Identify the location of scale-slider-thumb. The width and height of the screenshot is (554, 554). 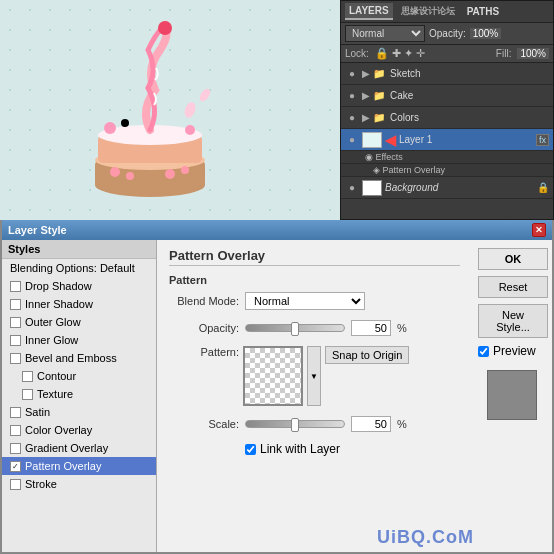
(295, 425).